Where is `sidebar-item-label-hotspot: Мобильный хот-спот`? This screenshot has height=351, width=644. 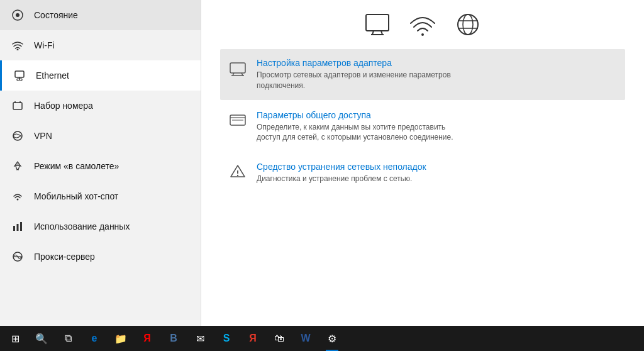 sidebar-item-label-hotspot: Мобильный хот-спот is located at coordinates (76, 196).